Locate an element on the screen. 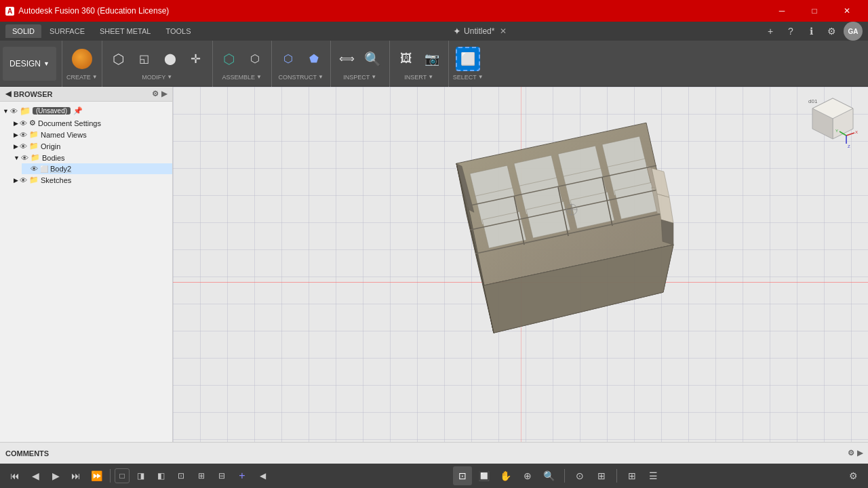  select-arrow-icon: ▼ is located at coordinates (481, 77).